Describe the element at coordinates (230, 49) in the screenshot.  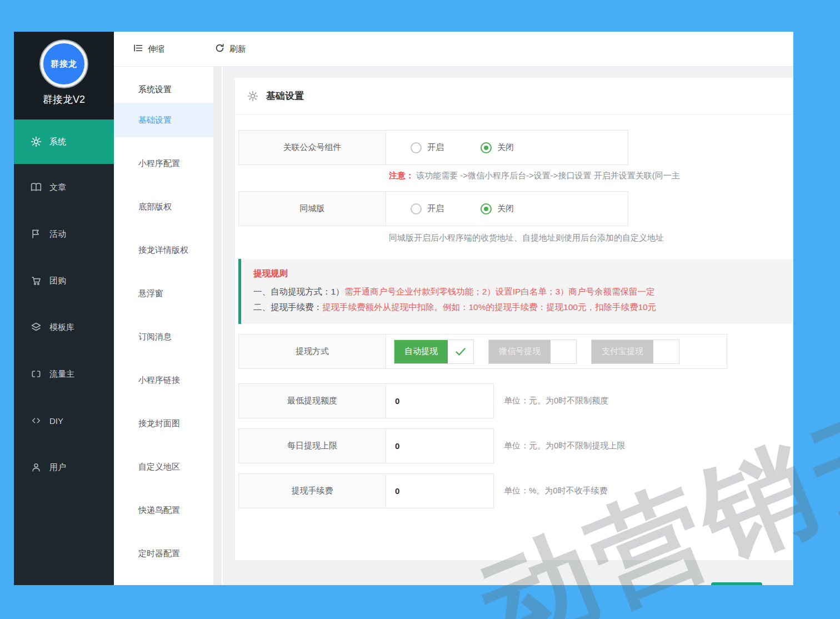
I see `refresh-button: 刷新` at that location.